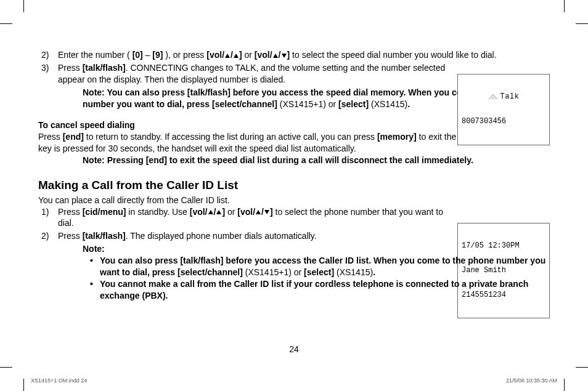  I want to click on page-number: 24, so click(294, 349).